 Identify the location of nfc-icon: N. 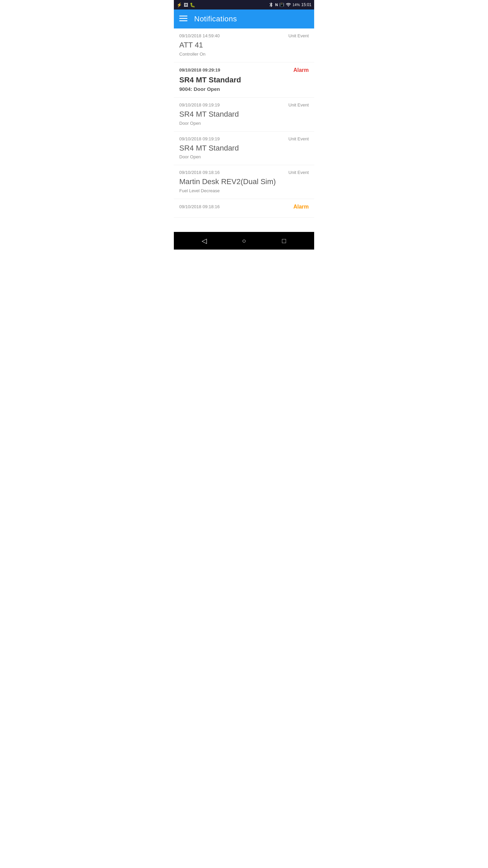
(277, 5).